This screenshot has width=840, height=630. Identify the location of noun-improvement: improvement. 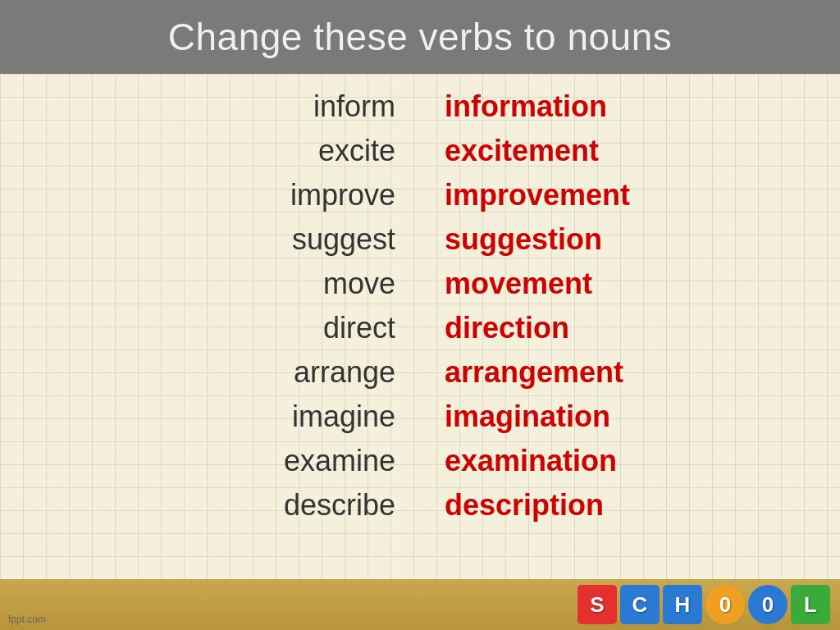
(564, 195).